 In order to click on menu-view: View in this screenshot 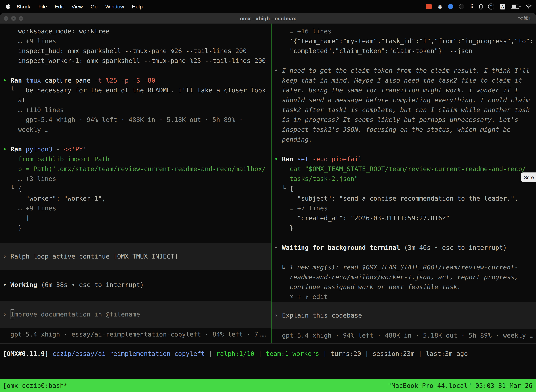, I will do `click(77, 7)`.